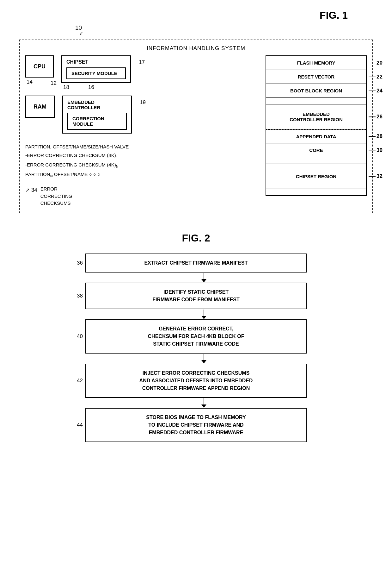 The image size is (392, 583). I want to click on ec-checksums-area: ↗ 34 ERROR CORRECTING CHECKSUMS, so click(138, 196).